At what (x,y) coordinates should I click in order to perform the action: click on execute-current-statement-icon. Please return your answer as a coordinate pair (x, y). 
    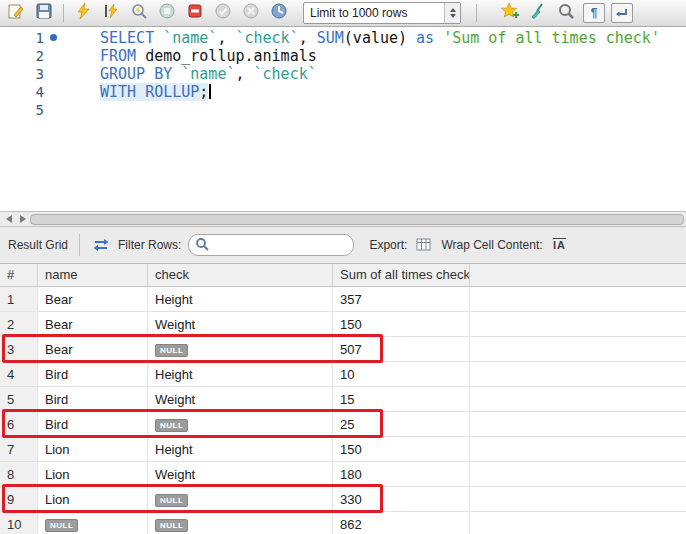
    Looking at the image, I should click on (111, 13).